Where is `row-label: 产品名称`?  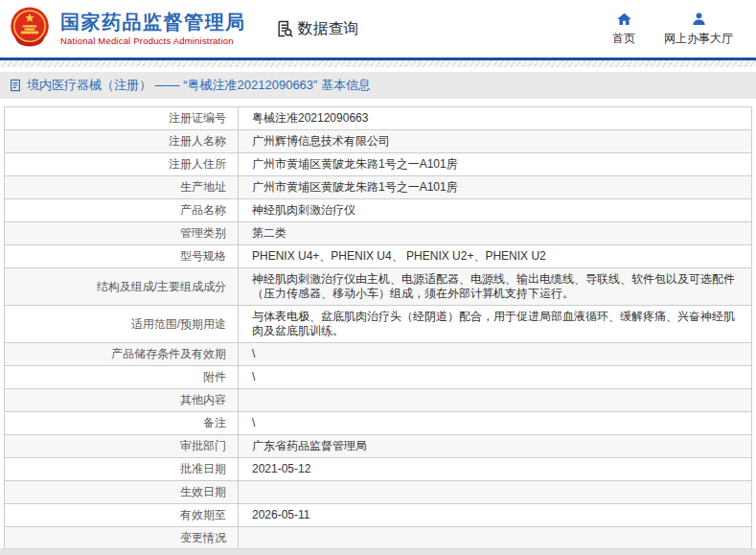 row-label: 产品名称 is located at coordinates (122, 211).